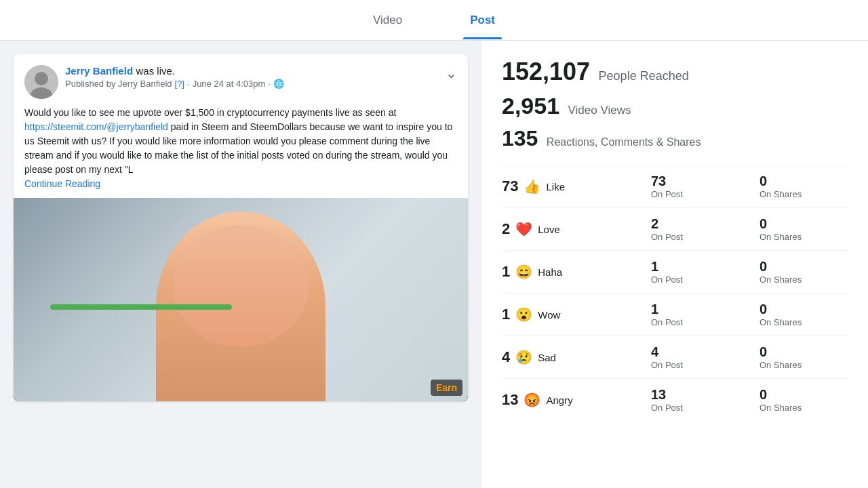 The height and width of the screenshot is (488, 868). I want to click on reaction-name-cell: 13 😡 Angry, so click(576, 400).